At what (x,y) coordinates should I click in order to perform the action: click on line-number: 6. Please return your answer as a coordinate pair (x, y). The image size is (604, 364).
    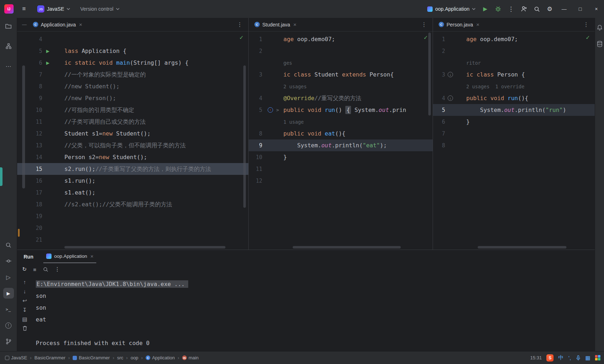
    Looking at the image, I should click on (30, 63).